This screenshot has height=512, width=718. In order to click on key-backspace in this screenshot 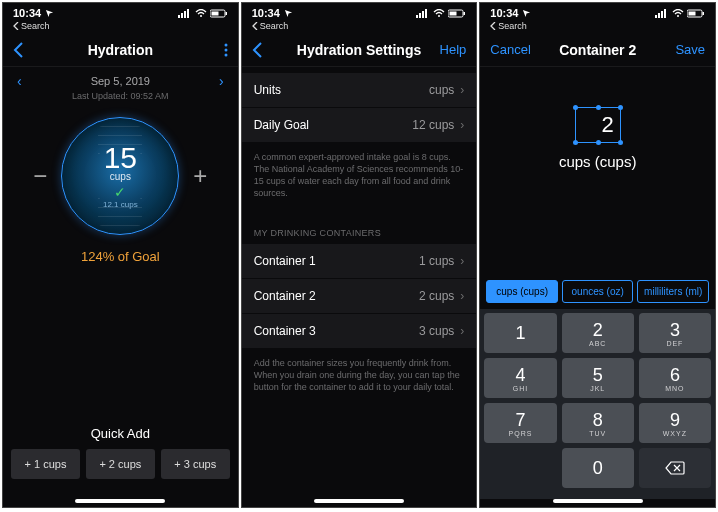, I will do `click(675, 468)`.